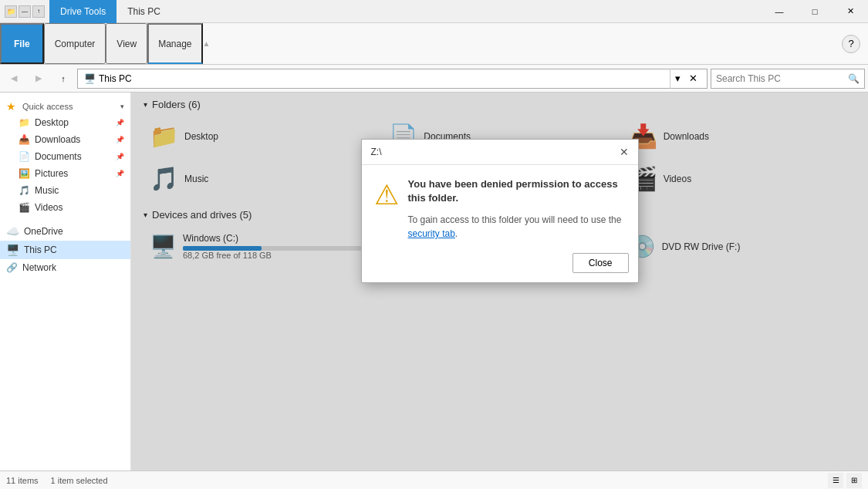  I want to click on network-icon: 🔗, so click(12, 268).